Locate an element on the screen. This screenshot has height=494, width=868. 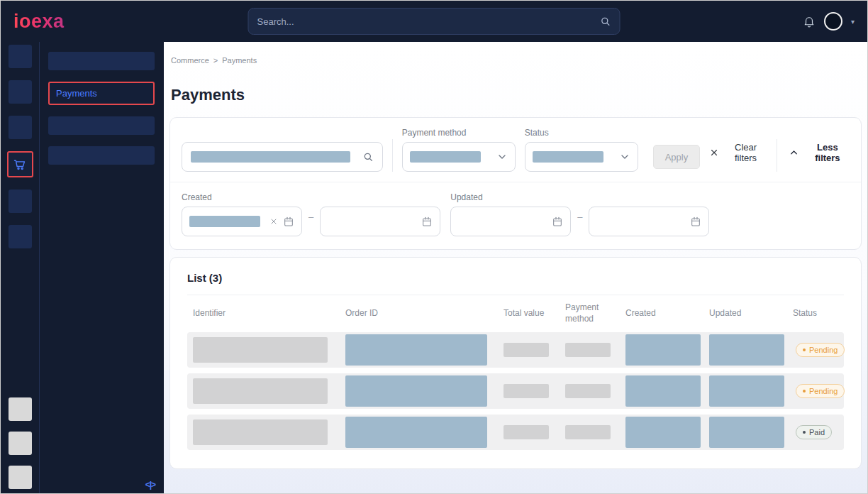
status-select is located at coordinates (582, 157).